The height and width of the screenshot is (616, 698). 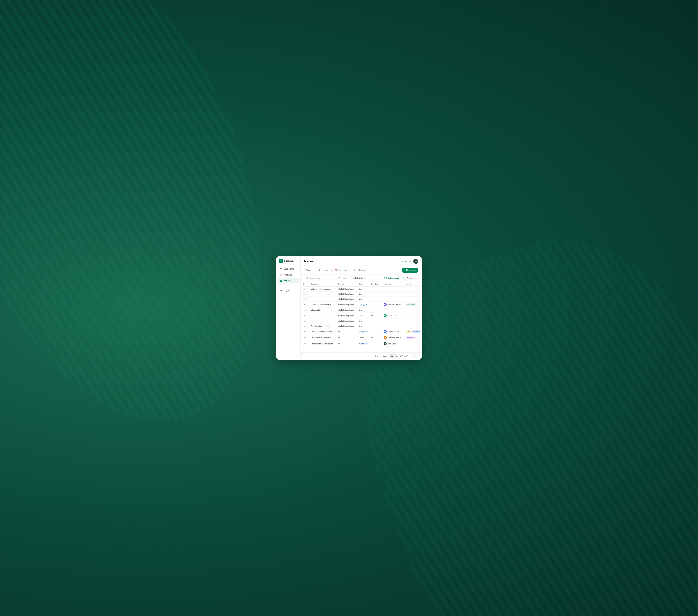 What do you see at coordinates (349, 308) in the screenshot?
I see `app-window: S SpeakUp ‹ ⊞ Dashboard 📈 Analytics` at bounding box center [349, 308].